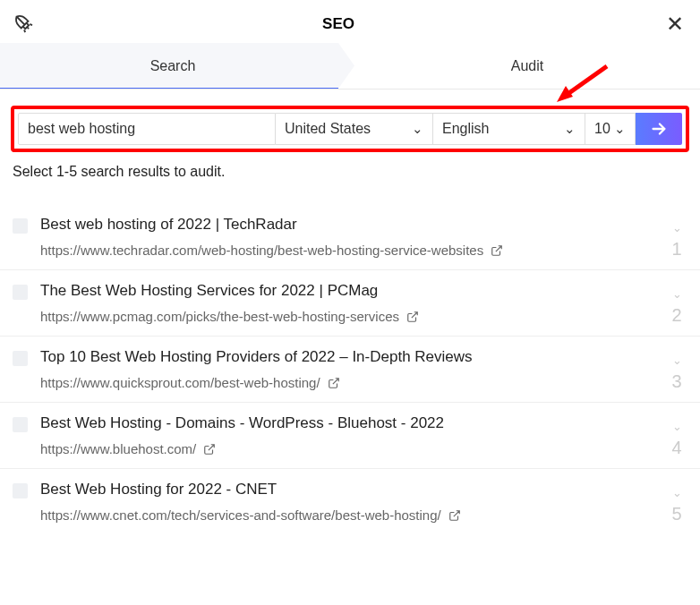 The height and width of the screenshot is (605, 700). Describe the element at coordinates (675, 24) in the screenshot. I see `close-button: ✕` at that location.